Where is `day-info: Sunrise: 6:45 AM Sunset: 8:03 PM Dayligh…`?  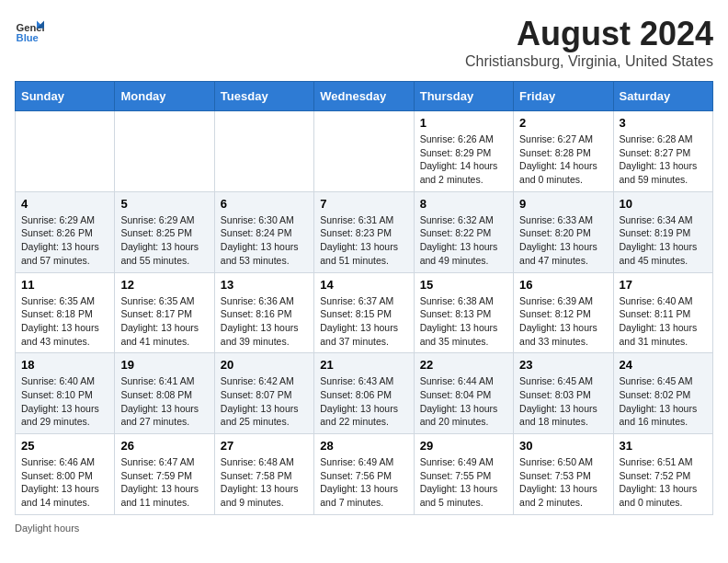 day-info: Sunrise: 6:45 AM Sunset: 8:03 PM Dayligh… is located at coordinates (563, 401).